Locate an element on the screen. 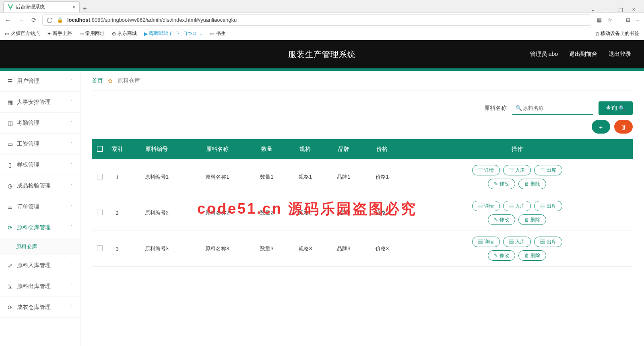 This screenshot has width=644, height=346. table-header is located at coordinates (100, 149).